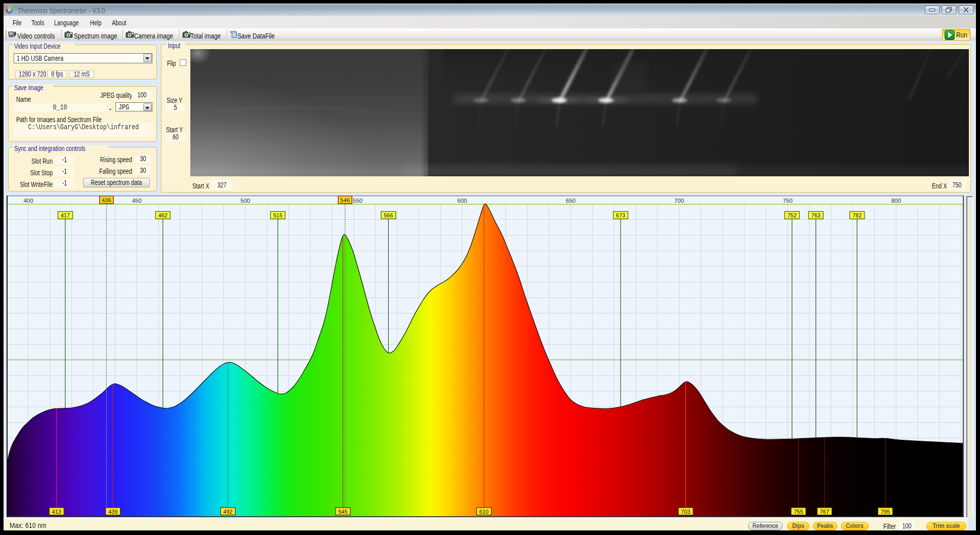 This screenshot has height=535, width=980. What do you see at coordinates (343, 512) in the screenshot?
I see `svg-text: 545` at bounding box center [343, 512].